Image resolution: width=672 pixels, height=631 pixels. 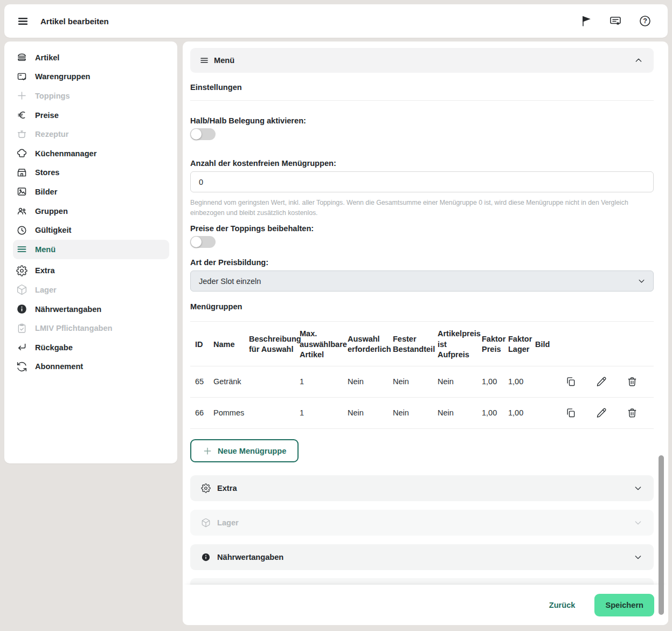 What do you see at coordinates (22, 290) in the screenshot?
I see `cube-icon` at bounding box center [22, 290].